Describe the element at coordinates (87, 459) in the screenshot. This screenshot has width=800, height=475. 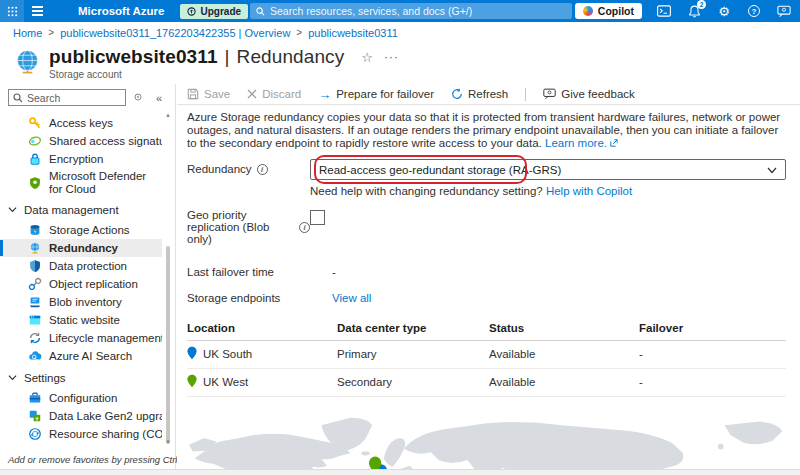
I see `favorites-hint: Add or remove favorites by pressing Ctrl…` at that location.